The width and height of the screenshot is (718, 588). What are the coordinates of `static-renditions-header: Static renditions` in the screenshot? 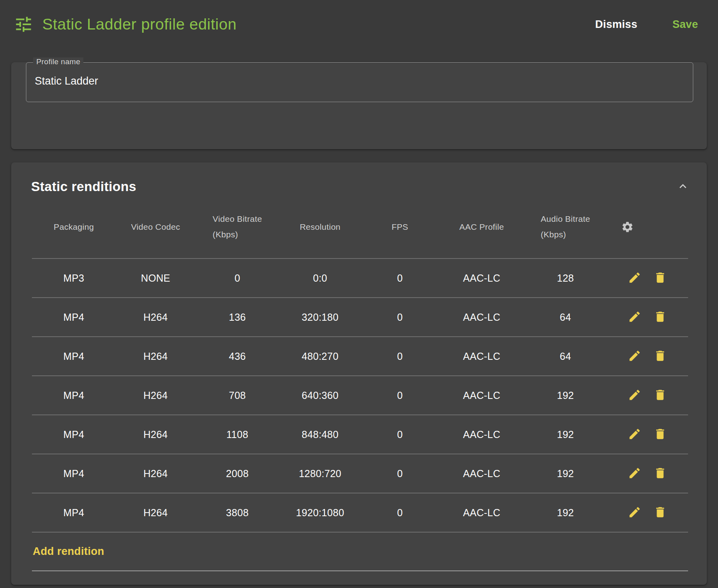 It's located at (359, 179).